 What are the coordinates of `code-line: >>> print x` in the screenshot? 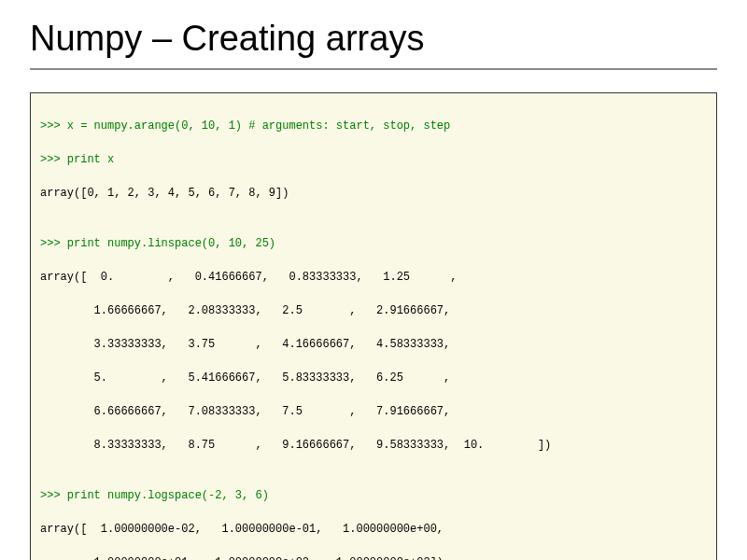 It's located at (374, 160).